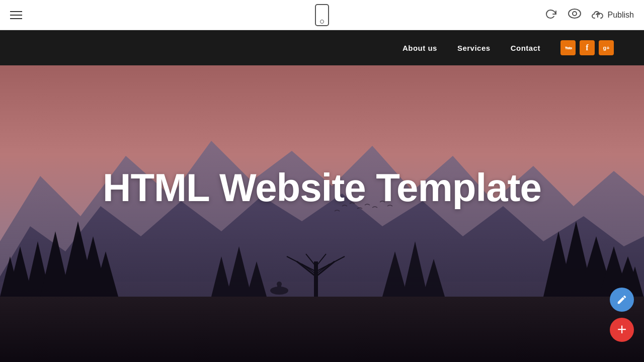 Image resolution: width=644 pixels, height=362 pixels. What do you see at coordinates (568, 48) in the screenshot?
I see `youtube-icon: You Tube` at bounding box center [568, 48].